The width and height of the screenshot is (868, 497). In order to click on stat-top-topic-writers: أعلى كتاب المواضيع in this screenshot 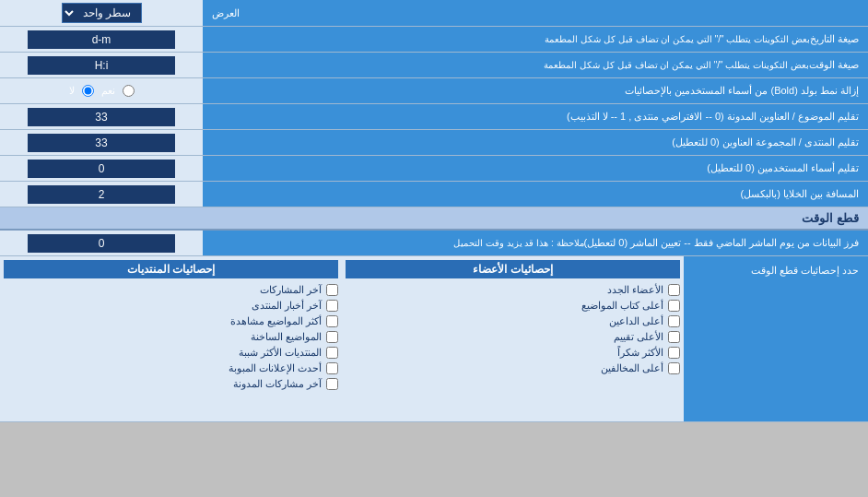, I will do `click(512, 306)`.